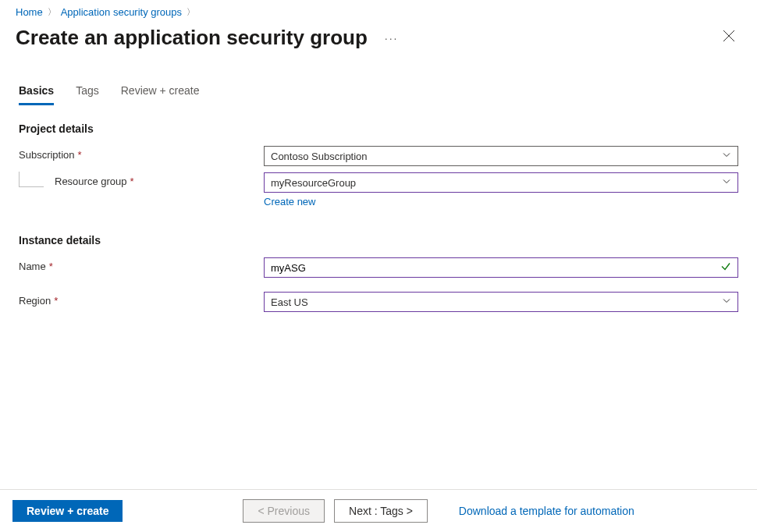 This screenshot has width=757, height=532. What do you see at coordinates (314, 183) in the screenshot?
I see `resource-group-value: myResourceGroup` at bounding box center [314, 183].